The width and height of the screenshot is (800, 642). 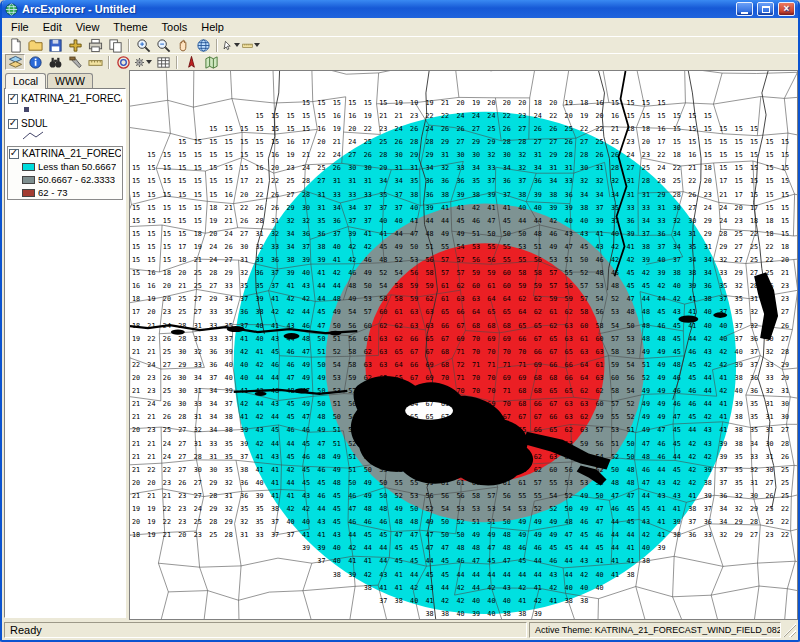 I want to click on svg-text: 32, so click(x=754, y=313).